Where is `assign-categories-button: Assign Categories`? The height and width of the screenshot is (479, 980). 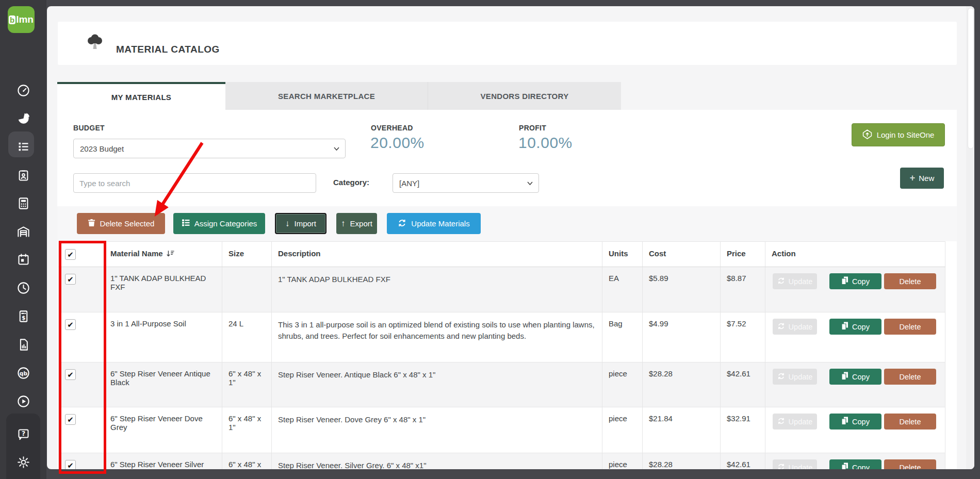 assign-categories-button: Assign Categories is located at coordinates (219, 224).